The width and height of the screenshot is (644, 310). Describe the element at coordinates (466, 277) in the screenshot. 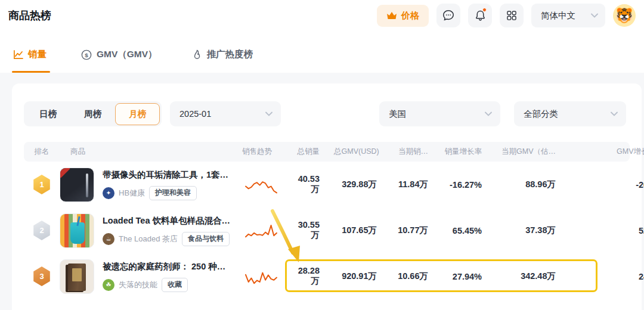

I see `sales-growth-value: 27.94%` at that location.